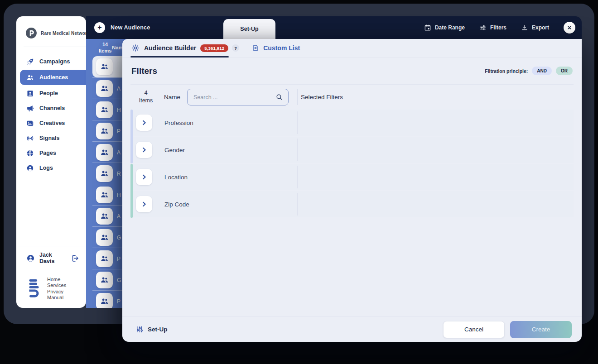  Describe the element at coordinates (51, 162) in the screenshot. I see `sidebar: Rare Medical Network Campaigns Audiences…` at that location.